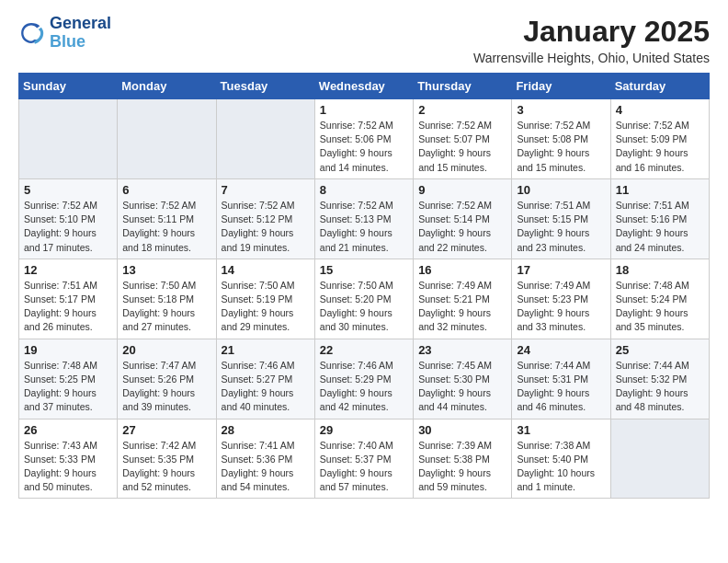 This screenshot has height=563, width=728. Describe the element at coordinates (81, 24) in the screenshot. I see `logo-line1: General` at that location.